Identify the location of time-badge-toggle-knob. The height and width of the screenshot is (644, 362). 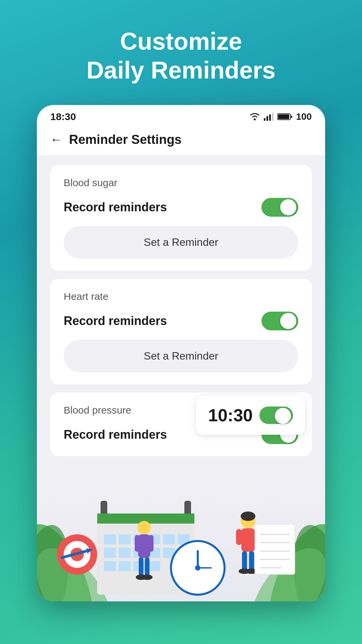
(283, 416).